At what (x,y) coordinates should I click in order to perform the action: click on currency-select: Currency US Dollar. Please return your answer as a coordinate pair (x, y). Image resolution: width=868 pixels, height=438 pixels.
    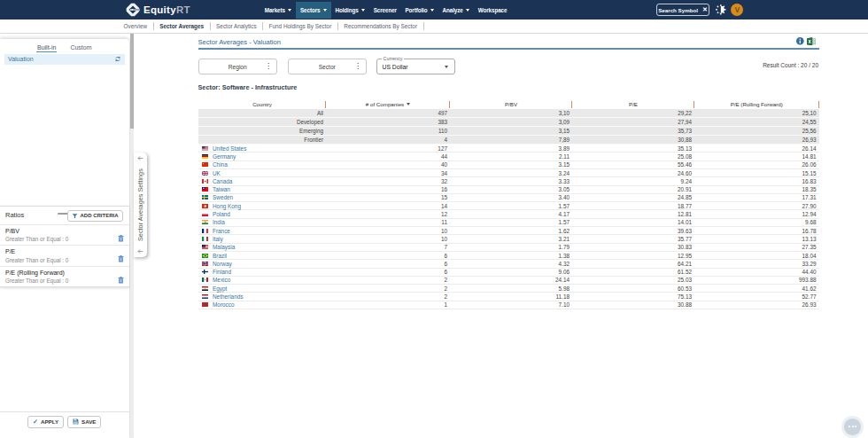
    Looking at the image, I should click on (416, 66).